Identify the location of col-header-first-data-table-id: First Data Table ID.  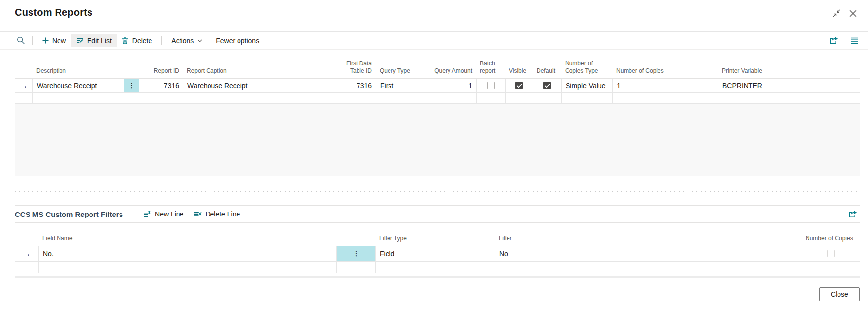
(352, 69).